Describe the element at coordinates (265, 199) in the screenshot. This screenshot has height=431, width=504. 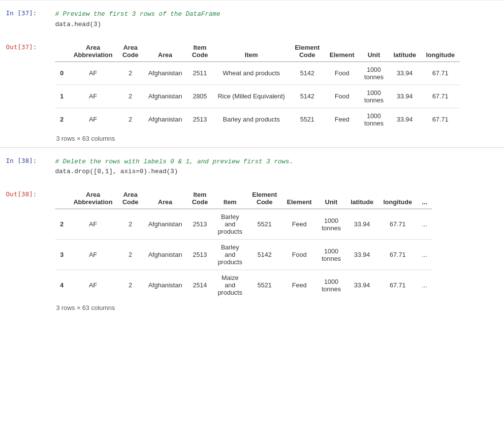
I see `th-element-code-38: ElementCode` at that location.